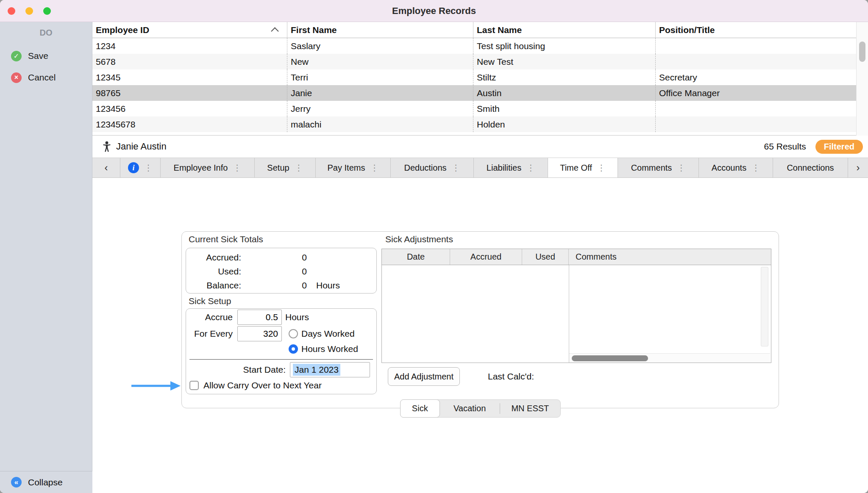 The image size is (868, 493). What do you see at coordinates (659, 168) in the screenshot?
I see `tab-comments: Comments ⋮` at bounding box center [659, 168].